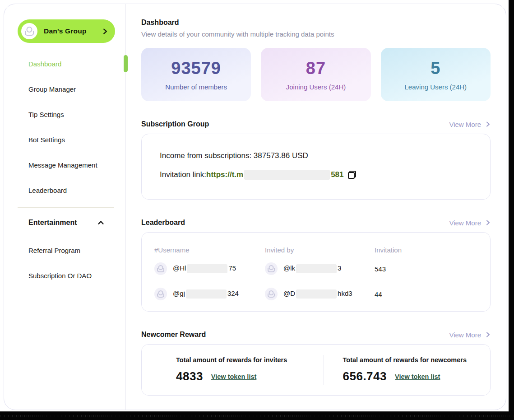 Image resolution: width=514 pixels, height=420 pixels. What do you see at coordinates (65, 114) in the screenshot?
I see `sidebar-item-tip-settings: Tip Settings` at bounding box center [65, 114].